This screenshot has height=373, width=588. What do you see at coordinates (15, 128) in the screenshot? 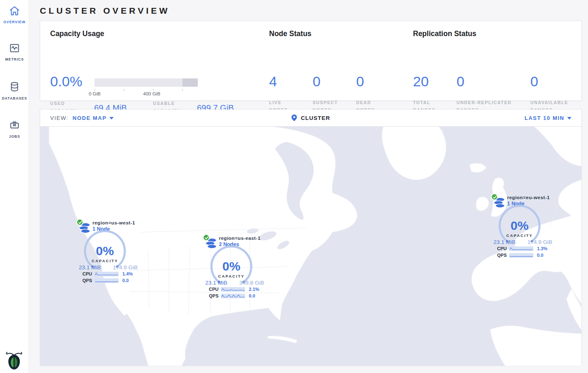
I see `briefcase-icon` at bounding box center [15, 128].